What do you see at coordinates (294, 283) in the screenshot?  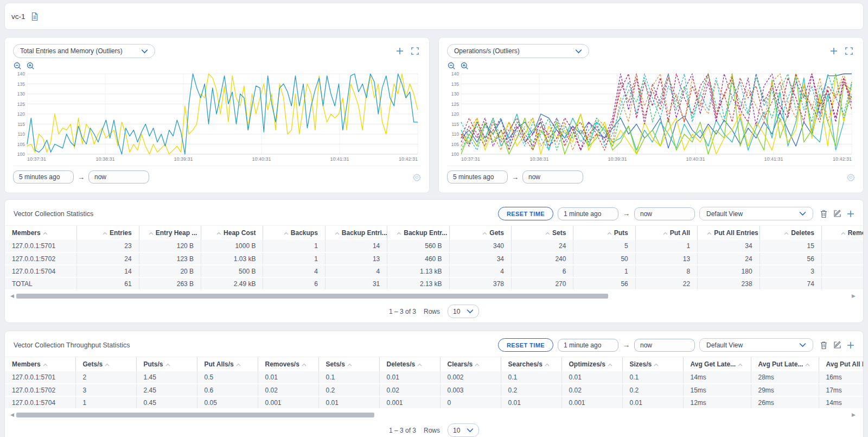 I see `cell: 6` at bounding box center [294, 283].